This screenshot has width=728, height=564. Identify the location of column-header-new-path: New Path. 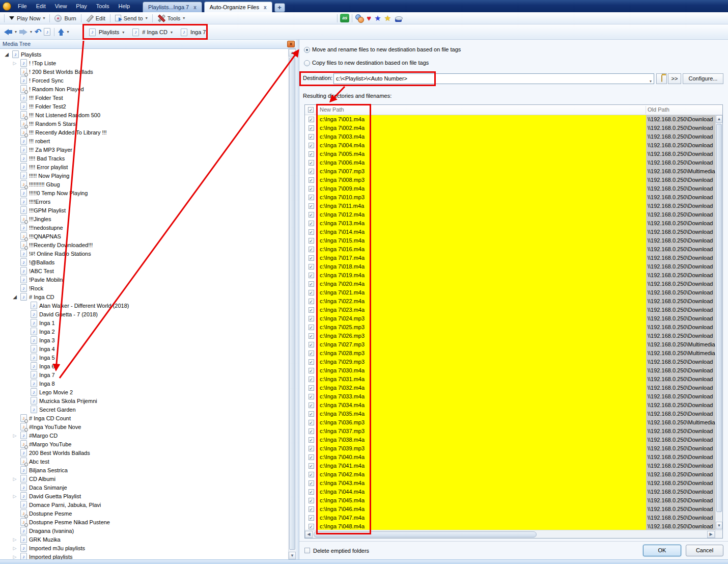
(332, 110).